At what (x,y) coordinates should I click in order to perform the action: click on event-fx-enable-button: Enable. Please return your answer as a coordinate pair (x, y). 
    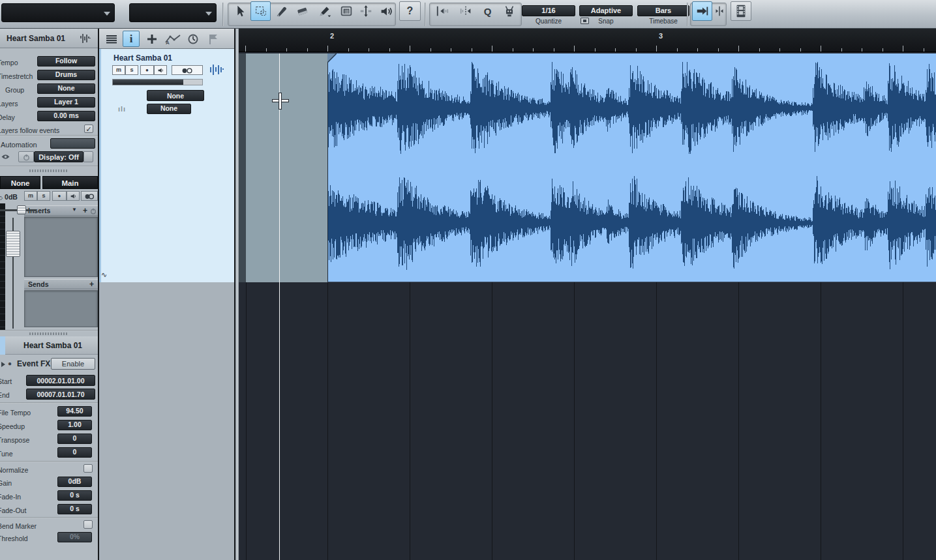
    Looking at the image, I should click on (73, 364).